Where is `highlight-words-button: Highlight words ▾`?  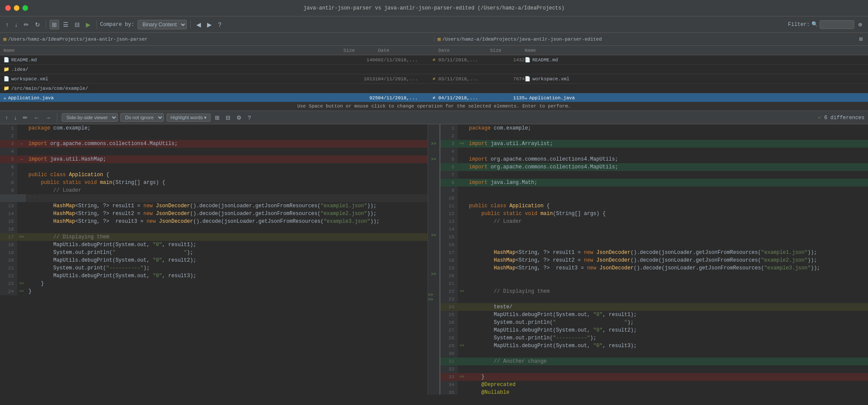 highlight-words-button: Highlight words ▾ is located at coordinates (189, 117).